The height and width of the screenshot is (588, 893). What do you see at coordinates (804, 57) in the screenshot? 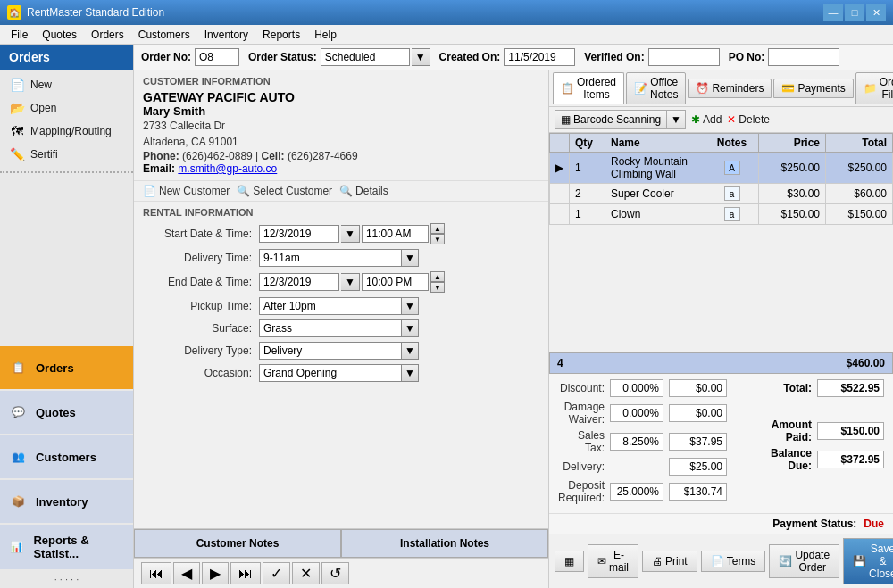
I see `po-number-input` at bounding box center [804, 57].